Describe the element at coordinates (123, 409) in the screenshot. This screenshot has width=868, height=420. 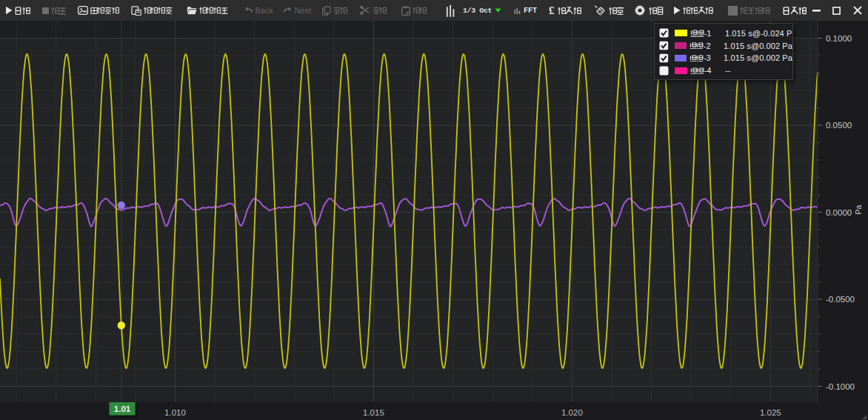
I see `svg-text: 1.01` at that location.